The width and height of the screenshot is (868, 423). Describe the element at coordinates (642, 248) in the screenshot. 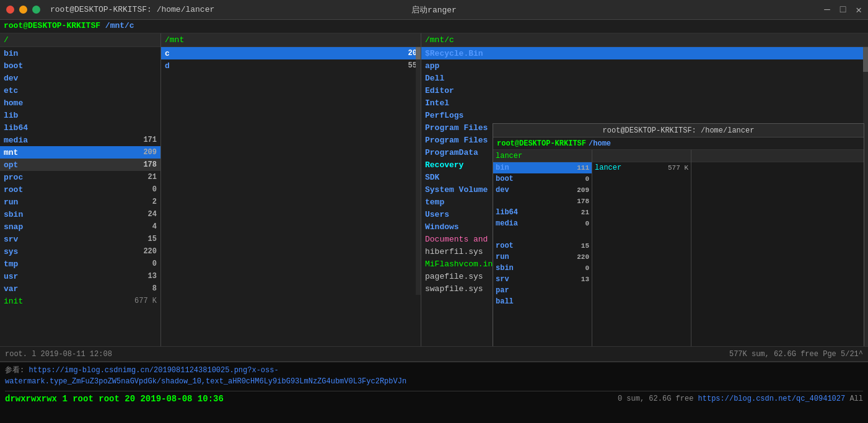

I see `overlay-mid-panel: lancer577 K` at that location.